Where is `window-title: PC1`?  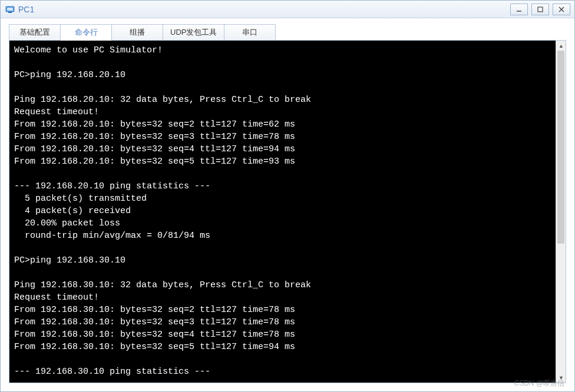 window-title: PC1 is located at coordinates (263, 9).